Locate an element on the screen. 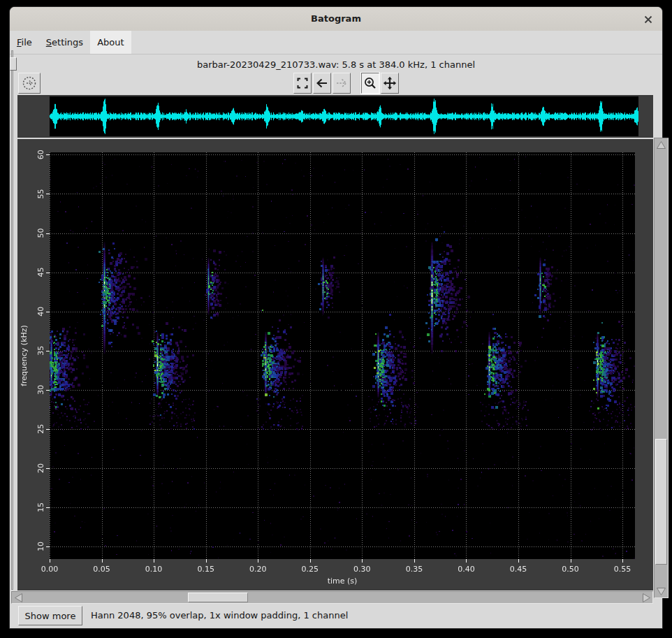 This screenshot has width=672, height=638. amplitude-slider is located at coordinates (13, 320).